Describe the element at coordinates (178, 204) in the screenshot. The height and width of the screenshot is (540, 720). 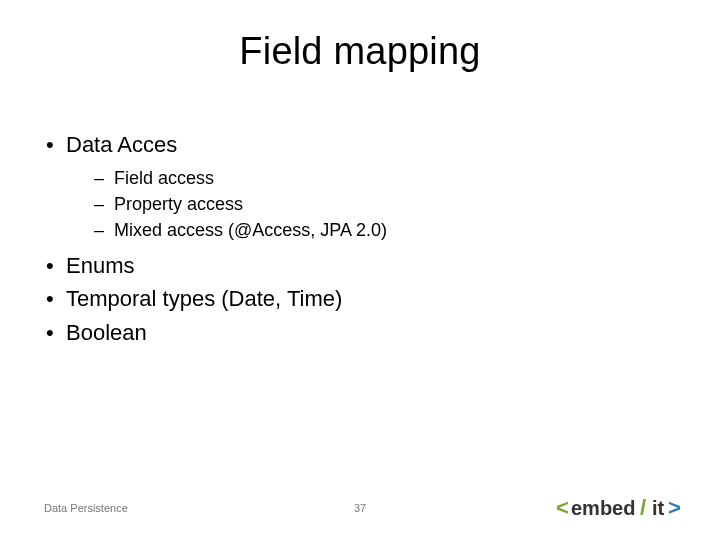
I see `bullet-text: Property access` at that location.